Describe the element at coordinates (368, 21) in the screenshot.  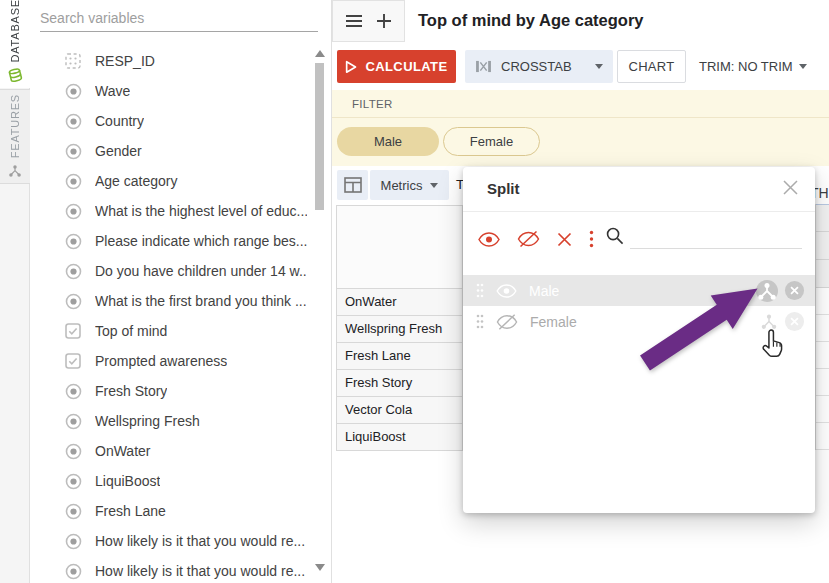
I see `report-tabbox` at that location.